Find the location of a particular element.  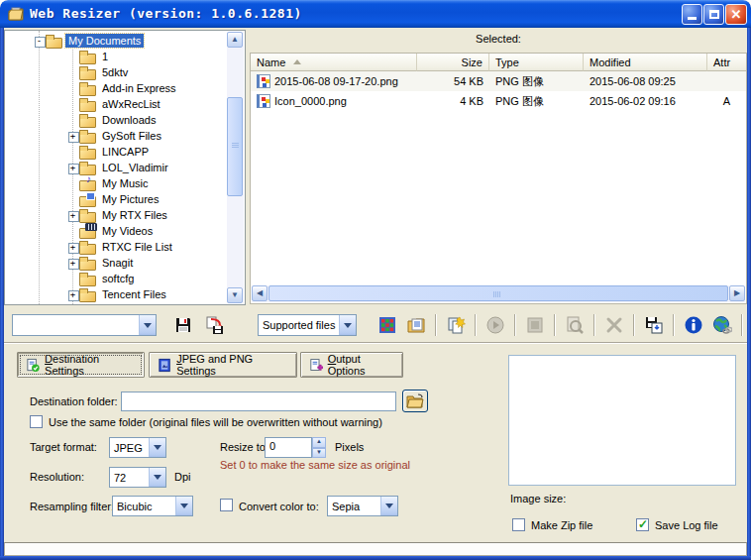

thumbnails-grid-icon is located at coordinates (387, 325).